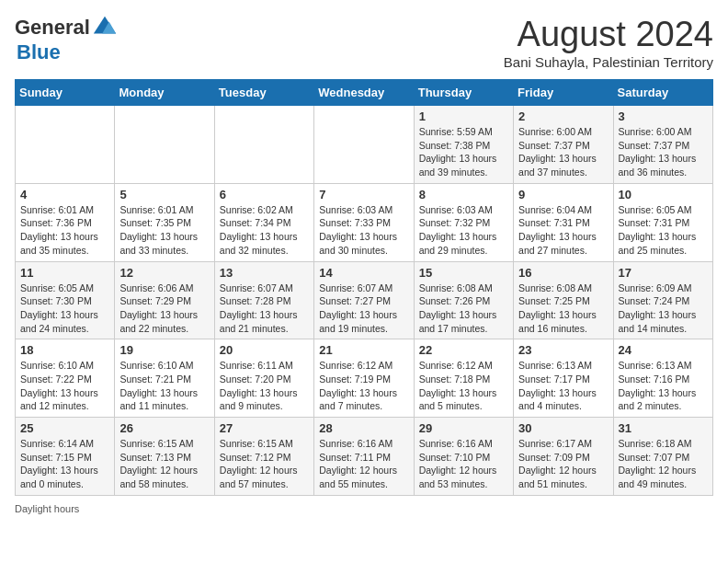  I want to click on day-number: 24, so click(664, 350).